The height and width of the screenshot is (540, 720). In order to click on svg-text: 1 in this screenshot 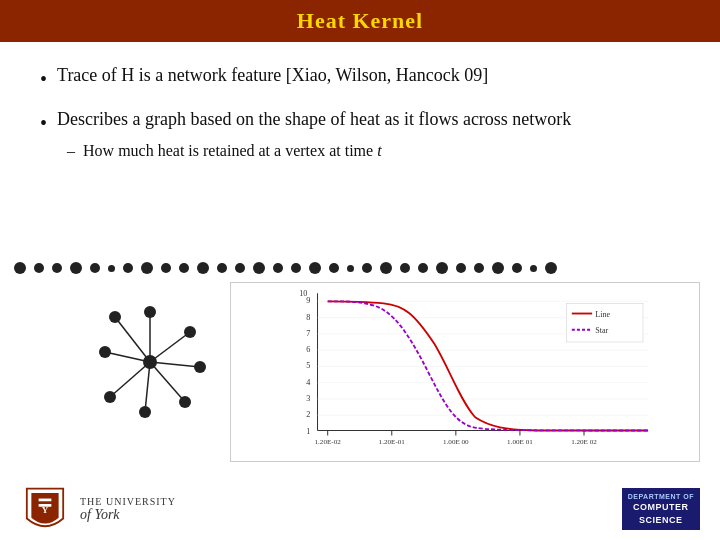, I will do `click(308, 432)`.